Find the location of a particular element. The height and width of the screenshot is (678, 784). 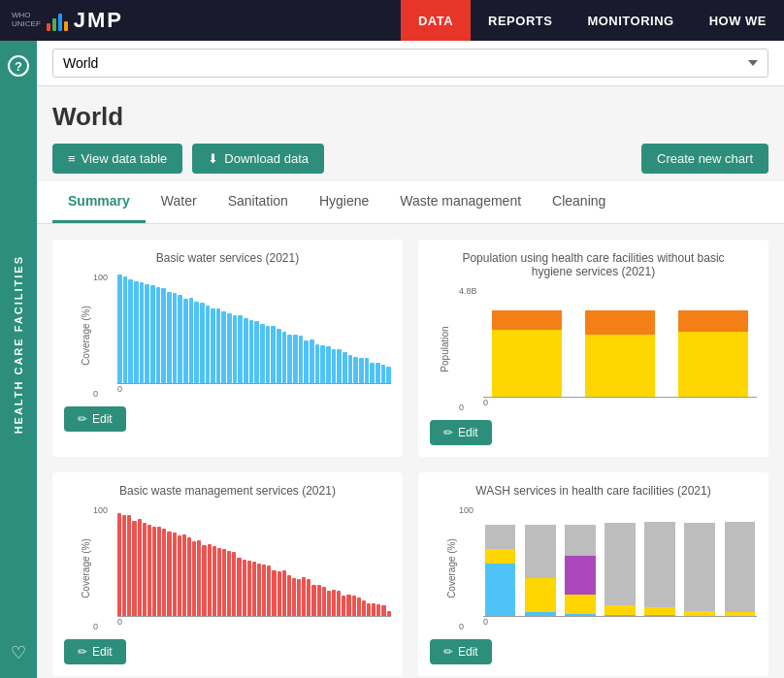

nav-reports: REPORTS is located at coordinates (520, 20).